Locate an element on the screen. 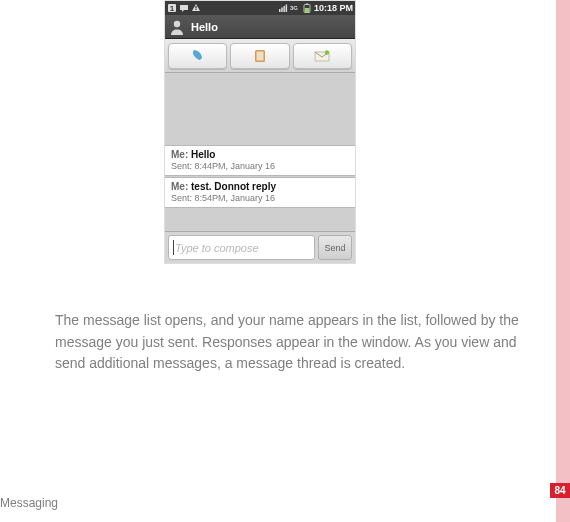 Image resolution: width=570 pixels, height=522 pixels. compose-mail-button is located at coordinates (322, 56).